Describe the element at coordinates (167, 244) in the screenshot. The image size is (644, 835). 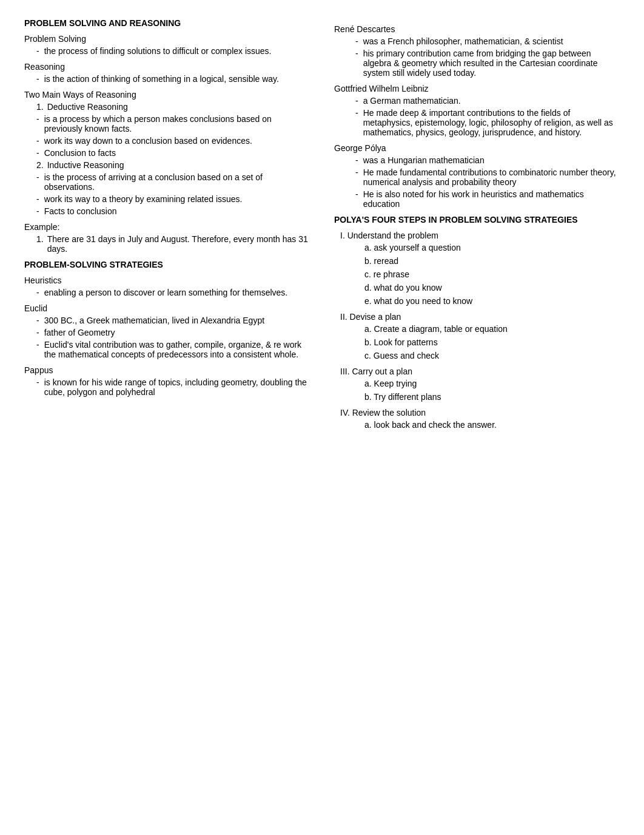
I see `numbered-item: 1. There are 31 days in July and August.…` at that location.